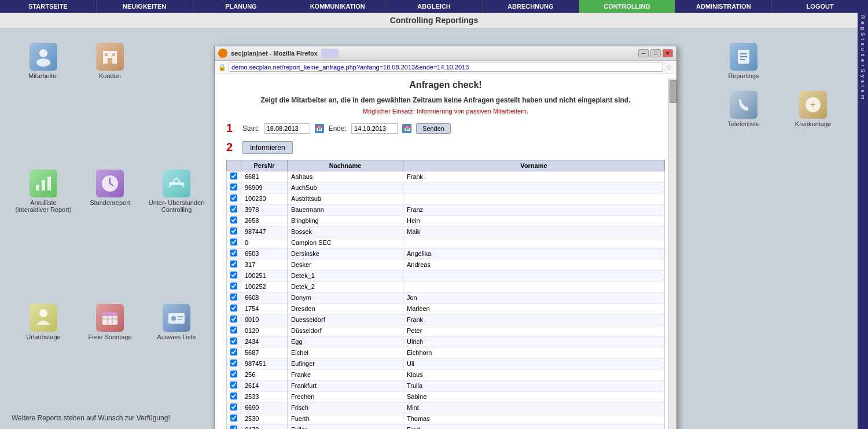 This screenshot has height=429, width=868. I want to click on close-button: ✕, so click(668, 53).